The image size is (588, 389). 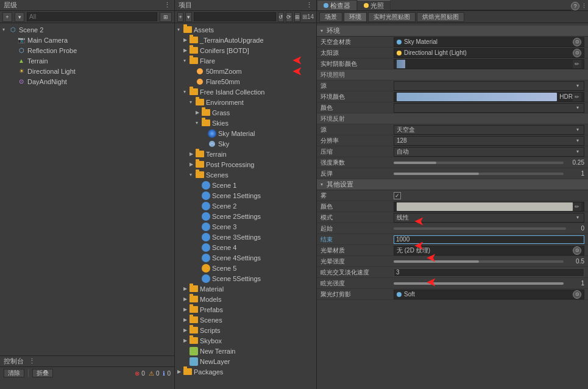 I want to click on console-menu-icon: ⋮, so click(x=32, y=361).